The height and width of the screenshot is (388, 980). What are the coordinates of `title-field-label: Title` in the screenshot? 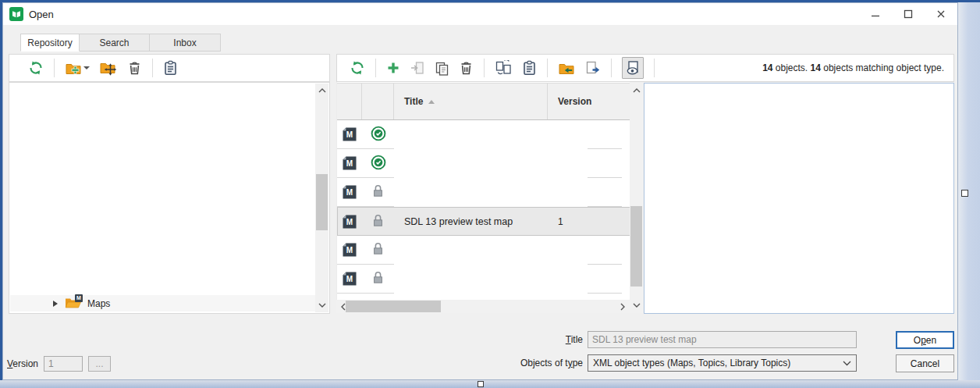 It's located at (524, 340).